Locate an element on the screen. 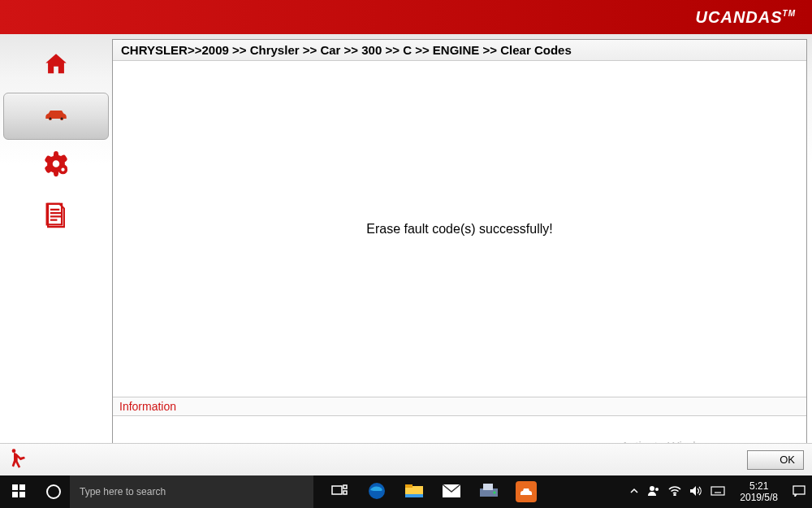  status-message: Erase fault code(s) successfully! is located at coordinates (460, 229).